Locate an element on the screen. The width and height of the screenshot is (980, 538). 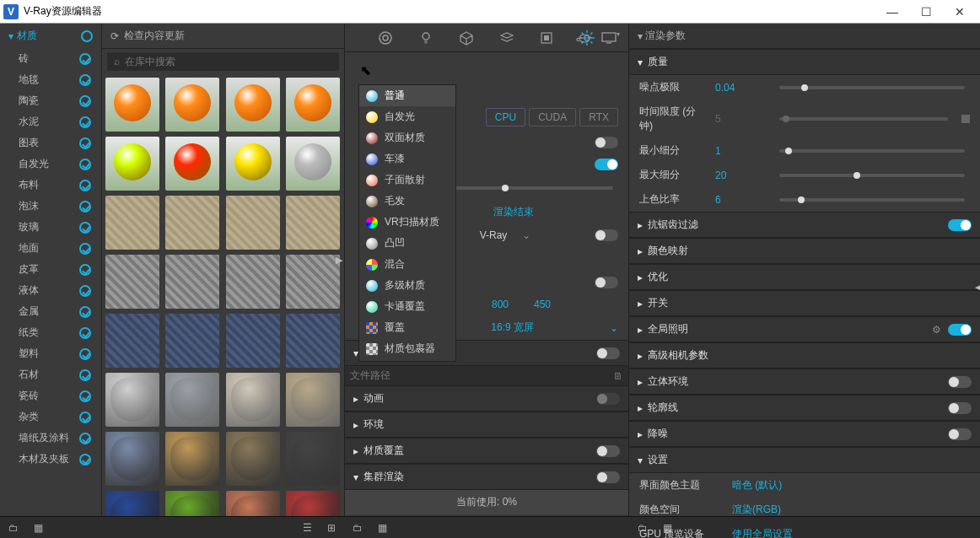
section-anim: ▸动画 is located at coordinates (487, 398).